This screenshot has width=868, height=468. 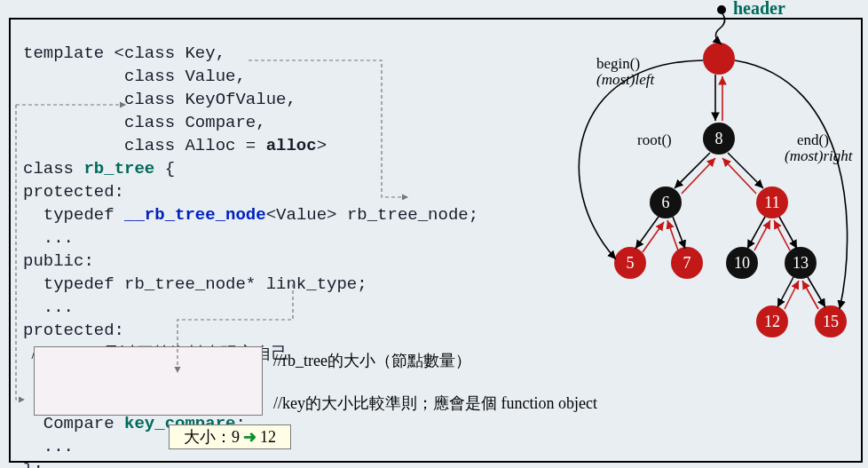 What do you see at coordinates (148, 381) in the screenshot?
I see `data-members-box` at bounding box center [148, 381].